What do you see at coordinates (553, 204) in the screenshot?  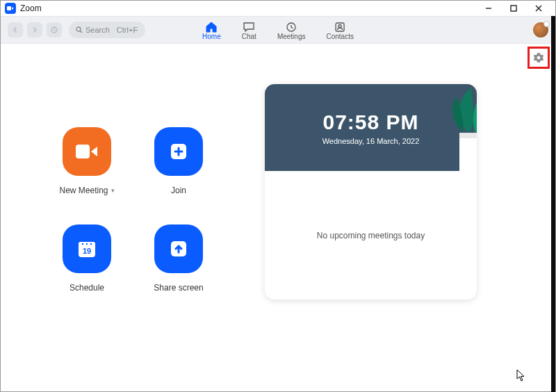 I see `window-shadow` at bounding box center [553, 204].